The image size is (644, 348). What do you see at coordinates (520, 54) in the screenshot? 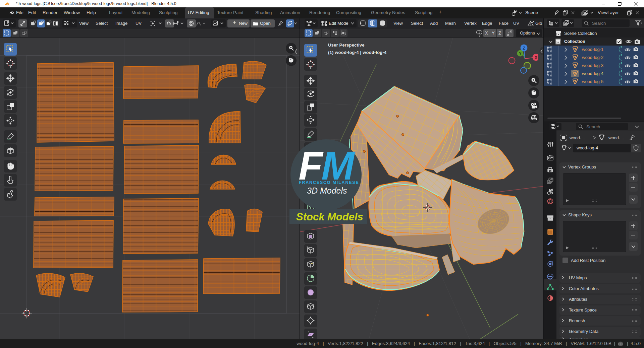
I see `svg-text: Y` at bounding box center [520, 54].